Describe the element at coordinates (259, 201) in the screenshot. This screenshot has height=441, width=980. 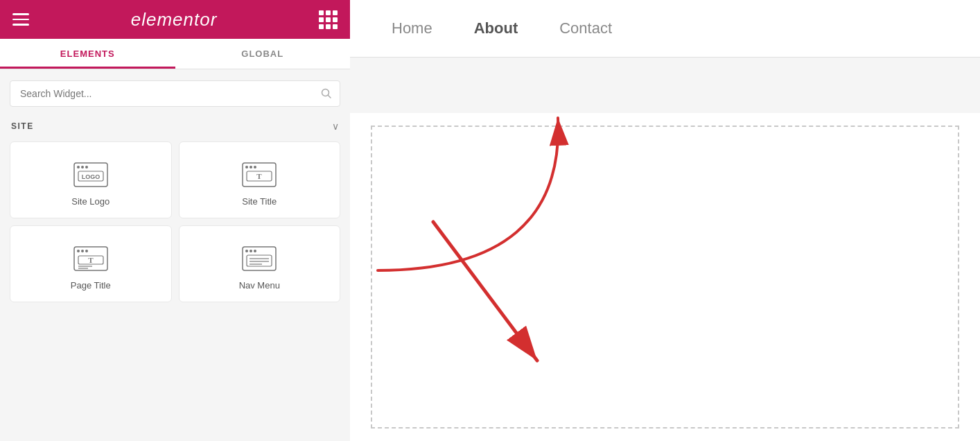
I see `widget-site-title-label: Site Title` at that location.